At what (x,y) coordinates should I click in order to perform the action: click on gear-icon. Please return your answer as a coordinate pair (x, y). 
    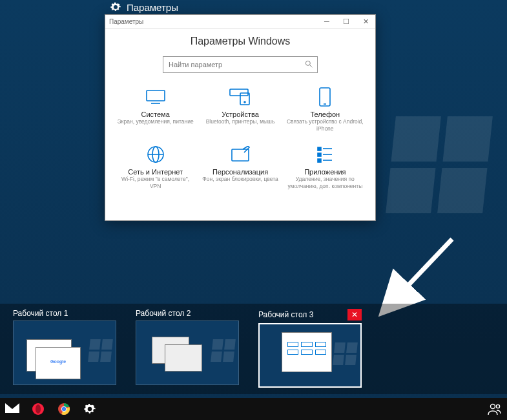
    Looking at the image, I should click on (116, 7).